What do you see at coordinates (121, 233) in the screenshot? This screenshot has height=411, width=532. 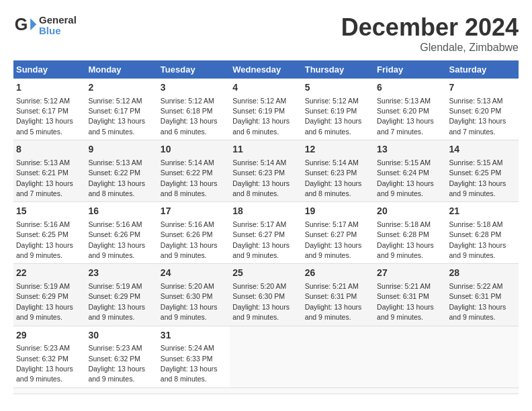 I see `calendar-cell: 16 Sunrise: 5:16 AMSunset: 6:26 PMDaylig…` at bounding box center [121, 233].